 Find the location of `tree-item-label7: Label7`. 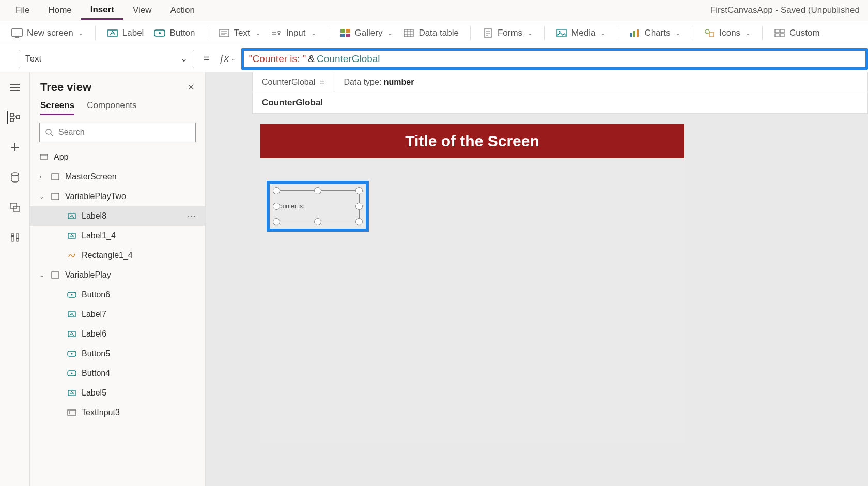

tree-item-label7: Label7 is located at coordinates (118, 314).